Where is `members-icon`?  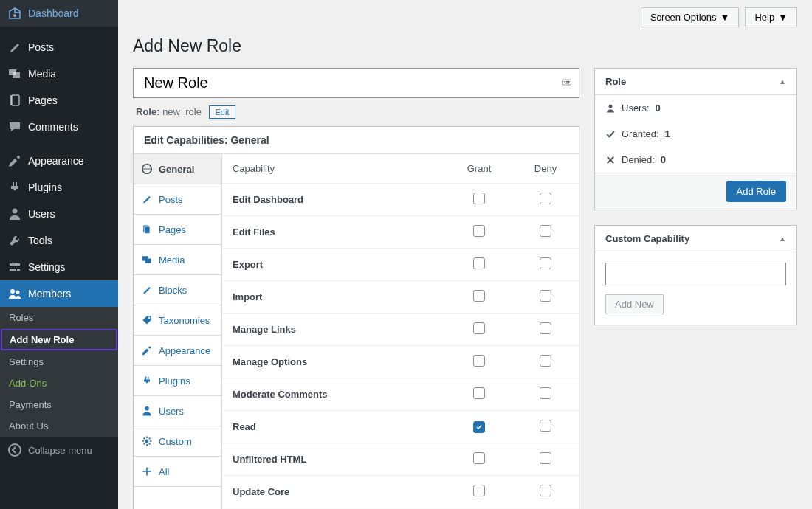 members-icon is located at coordinates (15, 294).